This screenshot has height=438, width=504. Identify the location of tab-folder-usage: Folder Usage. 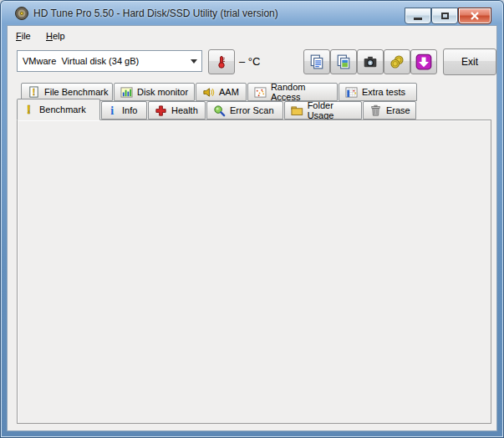
(323, 110).